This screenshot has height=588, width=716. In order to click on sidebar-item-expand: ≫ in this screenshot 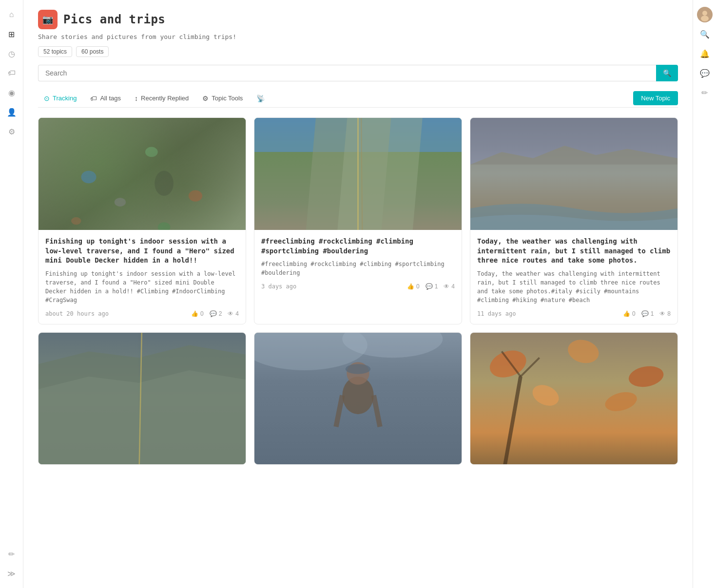, I will do `click(12, 573)`.